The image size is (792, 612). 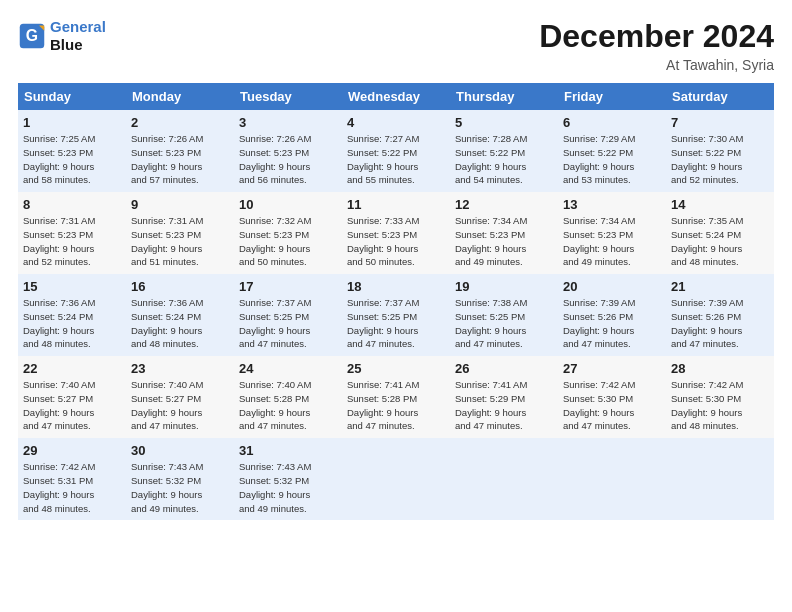 I want to click on week-row-2: 8Sunrise: 7:31 AM Sunset: 5:23 PM Daylig…, so click(x=396, y=233).